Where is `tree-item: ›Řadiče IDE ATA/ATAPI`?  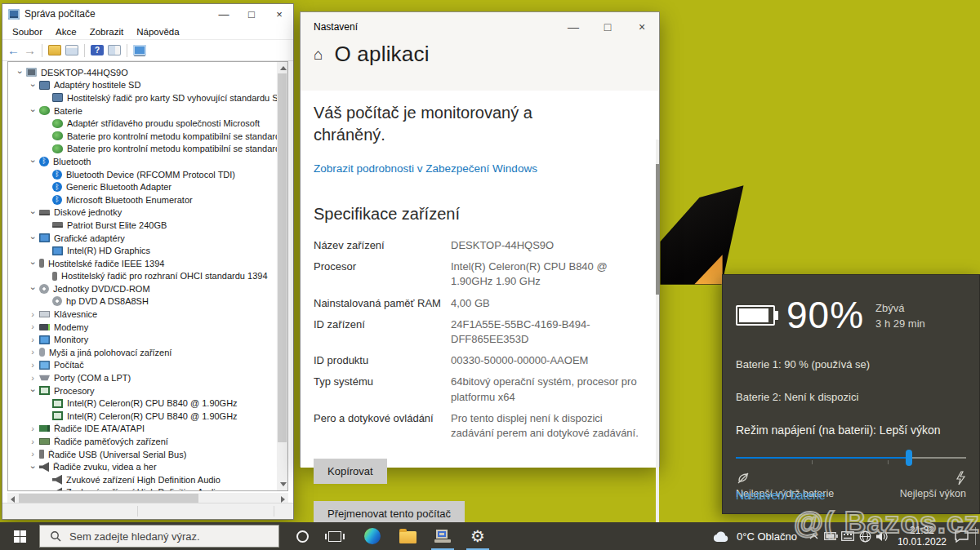 tree-item: ›Řadiče IDE ATA/ATAPI is located at coordinates (148, 429).